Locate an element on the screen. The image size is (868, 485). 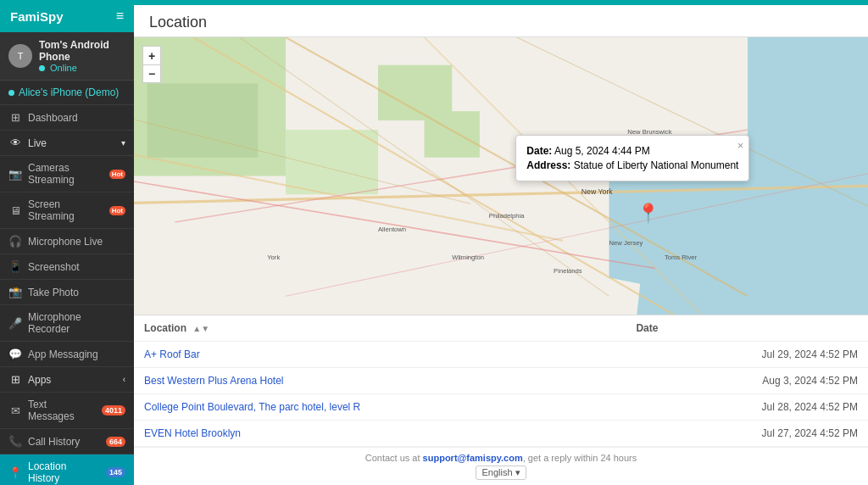
headphone-icon: 🎧 is located at coordinates (15, 241).